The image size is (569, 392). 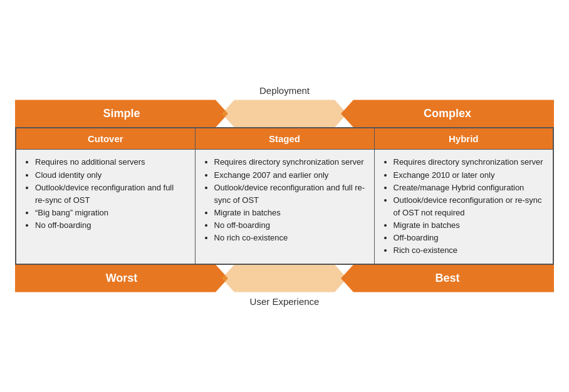 I want to click on list-item: Exchange 2010 or later only, so click(x=469, y=175).